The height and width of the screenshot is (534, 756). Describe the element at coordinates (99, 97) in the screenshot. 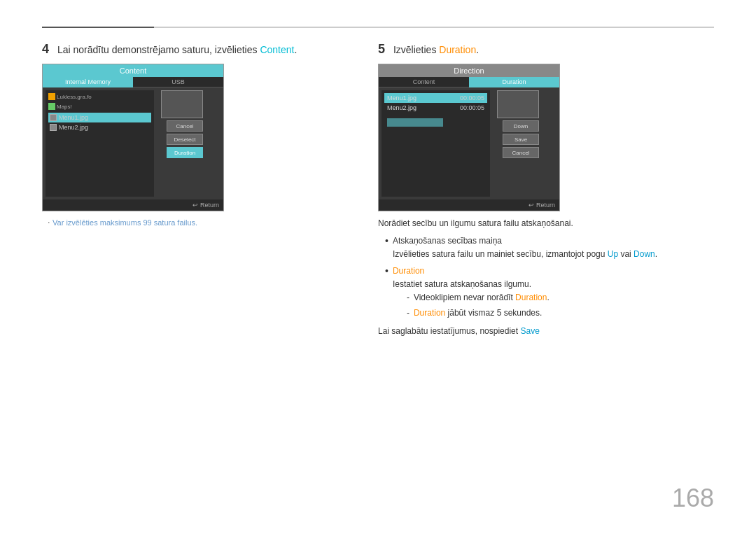

I see `folder-luk: Lukless.gra.fo` at that location.